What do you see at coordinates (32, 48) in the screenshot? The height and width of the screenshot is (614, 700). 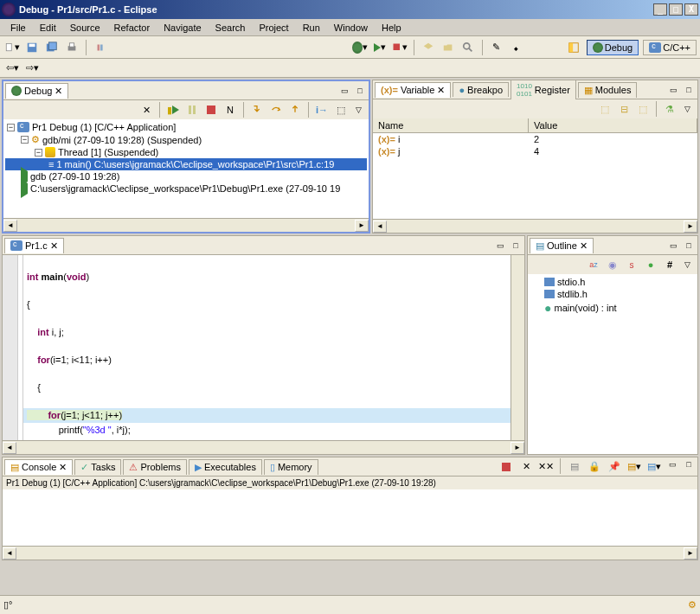 I see `save-button` at bounding box center [32, 48].